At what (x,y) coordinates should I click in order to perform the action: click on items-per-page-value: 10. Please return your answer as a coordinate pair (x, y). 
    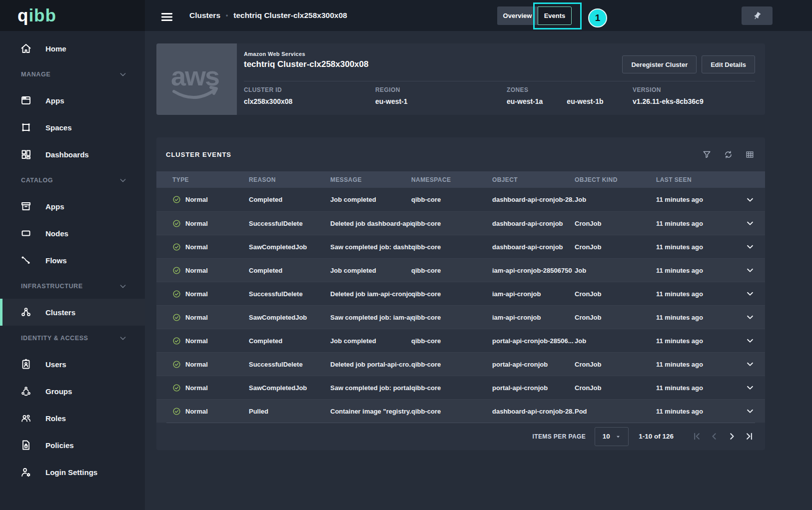
    Looking at the image, I should click on (607, 437).